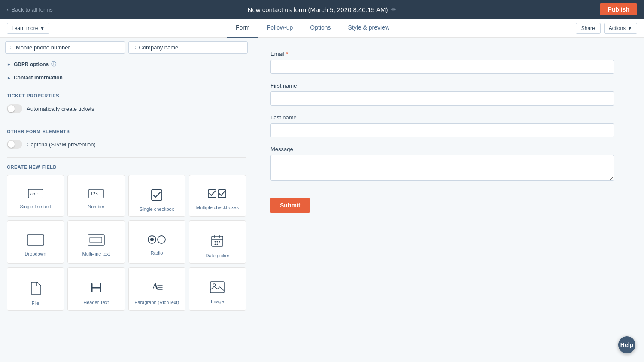  I want to click on captcha-row: Captcha (SPAM prevention), so click(126, 144).